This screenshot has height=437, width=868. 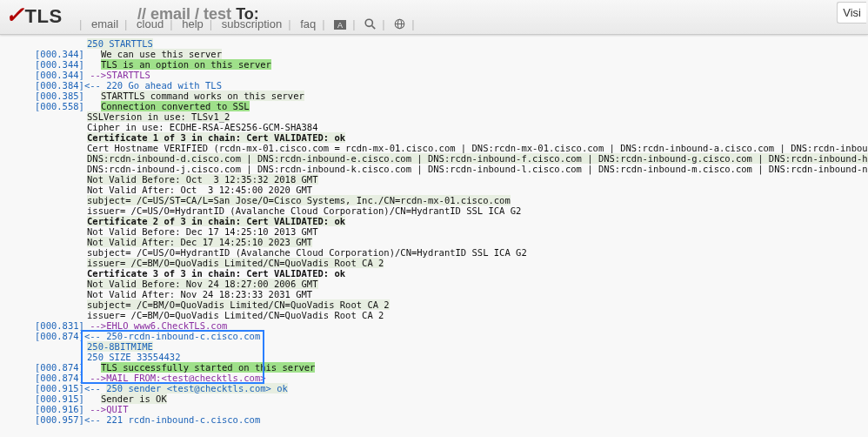 I want to click on log-line: Certificate 1 of 3 in chain: Cert VALIDA…, so click(x=434, y=138).